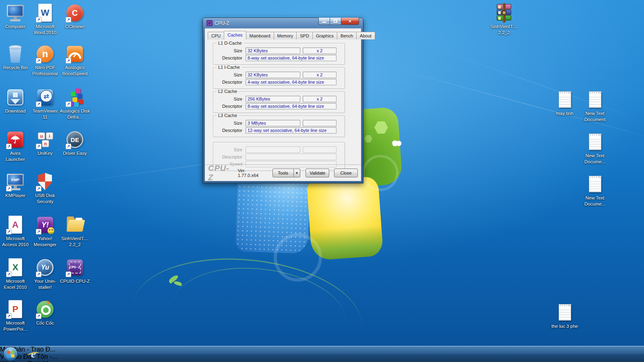  What do you see at coordinates (322, 361) in the screenshot?
I see `taskbar-button-task-manager: Windows Task M...` at bounding box center [322, 361].